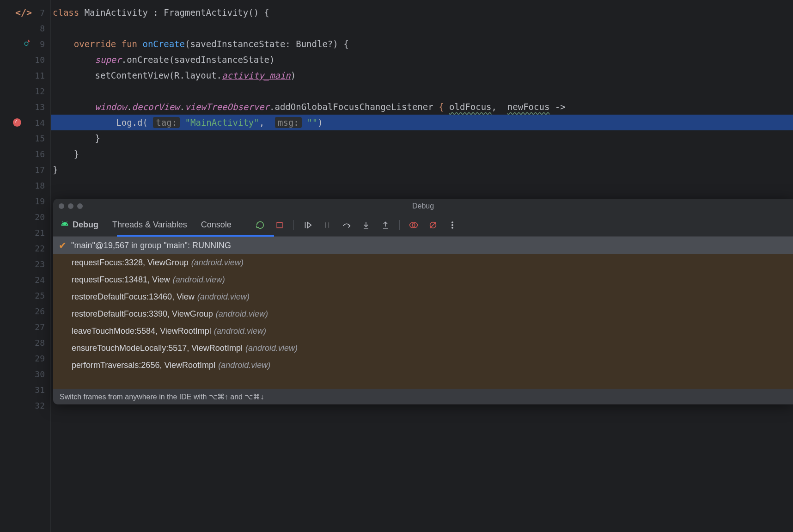 Image resolution: width=793 pixels, height=532 pixels. Describe the element at coordinates (312, 122) in the screenshot. I see `code-token: ""` at that location.